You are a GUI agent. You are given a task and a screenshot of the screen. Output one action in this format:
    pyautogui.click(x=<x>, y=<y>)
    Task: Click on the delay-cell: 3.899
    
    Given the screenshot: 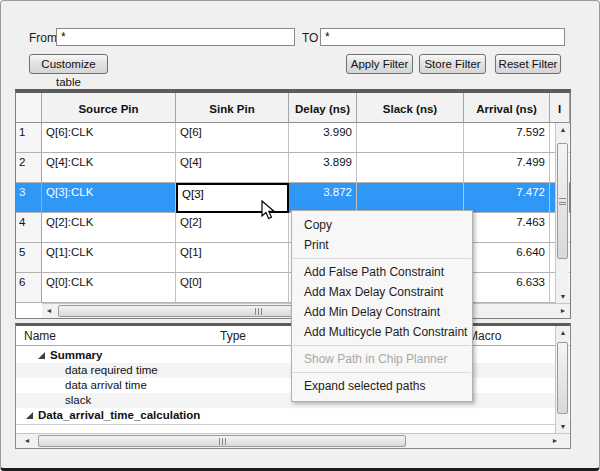 What is the action you would take?
    pyautogui.click(x=323, y=168)
    